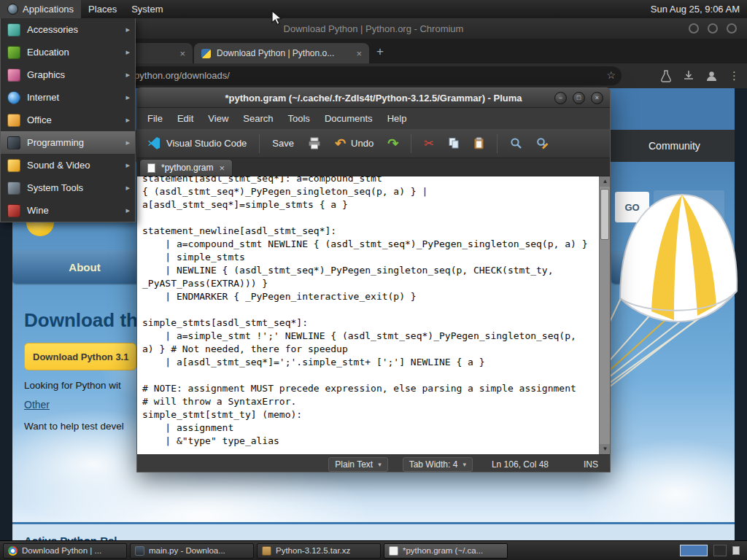  I want to click on other-link: Other, so click(36, 405).